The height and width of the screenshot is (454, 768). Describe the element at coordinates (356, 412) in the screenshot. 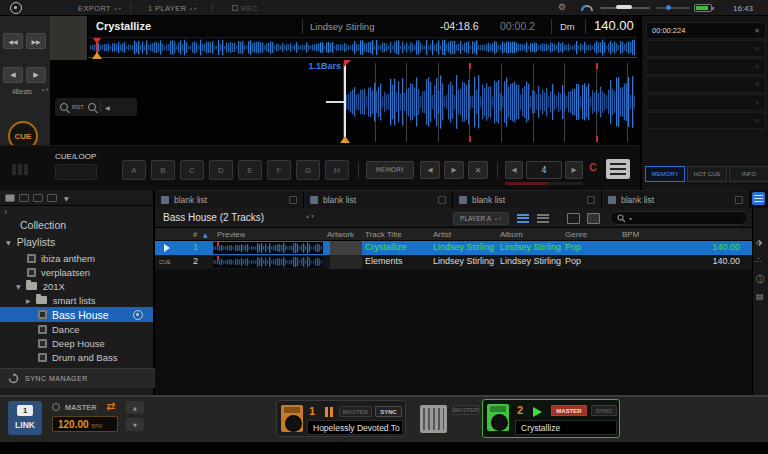

I see `player1-master-button: MASTER` at that location.